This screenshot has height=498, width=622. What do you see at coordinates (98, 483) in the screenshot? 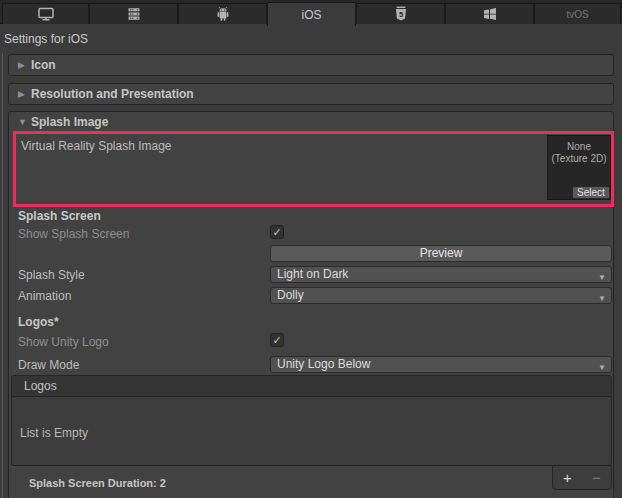
I see `splash-duration: Splash Screen Duration: 2` at bounding box center [98, 483].